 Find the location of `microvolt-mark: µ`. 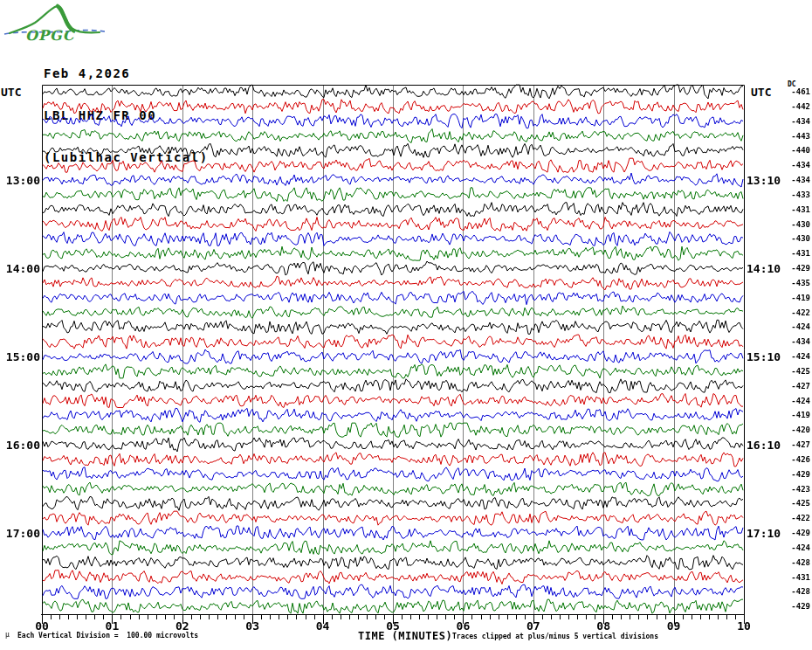

microvolt-mark: µ is located at coordinates (7, 634).